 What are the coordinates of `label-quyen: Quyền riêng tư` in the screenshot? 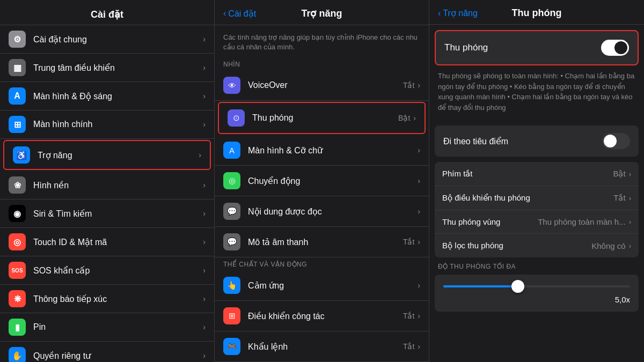 It's located at (118, 356).